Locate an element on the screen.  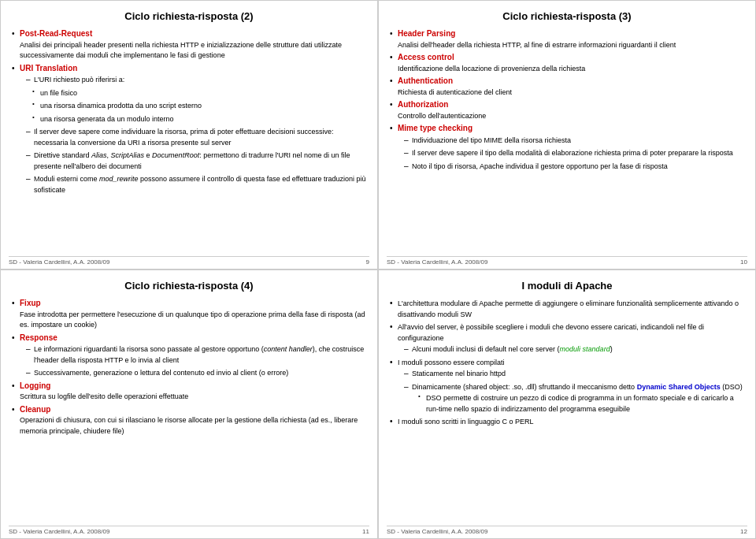
item-body: Staticamente nel binario httpd is located at coordinates (458, 374).